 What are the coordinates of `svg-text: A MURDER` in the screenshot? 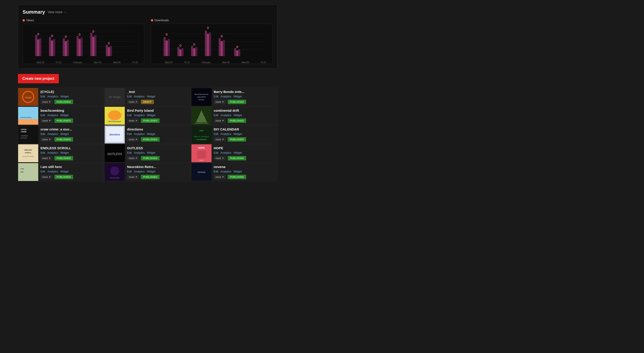 It's located at (24, 136).